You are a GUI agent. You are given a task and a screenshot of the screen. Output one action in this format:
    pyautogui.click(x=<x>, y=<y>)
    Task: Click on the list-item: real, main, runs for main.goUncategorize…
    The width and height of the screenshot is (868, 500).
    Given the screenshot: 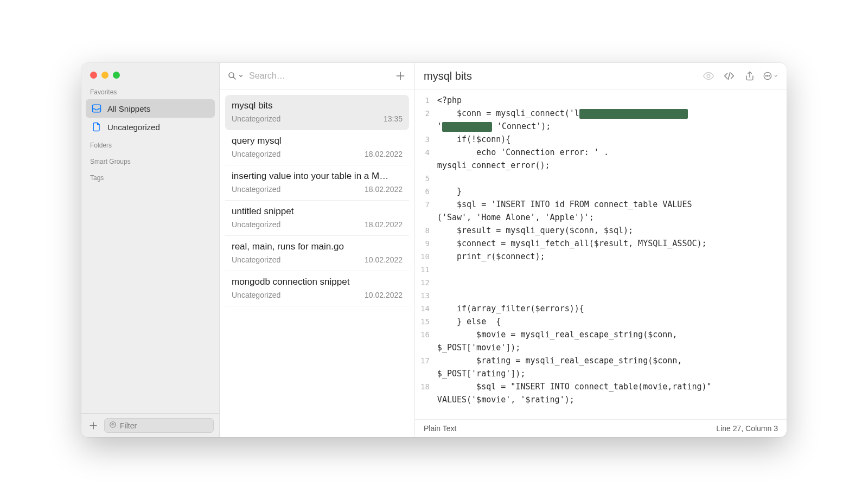 What is the action you would take?
    pyautogui.click(x=317, y=254)
    